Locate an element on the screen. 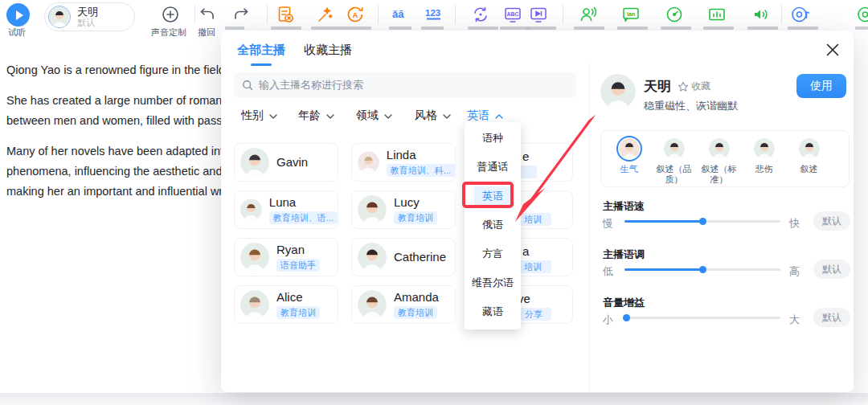 Image resolution: width=868 pixels, height=405 pixels. favorite-toggle: 收藏 is located at coordinates (694, 87).